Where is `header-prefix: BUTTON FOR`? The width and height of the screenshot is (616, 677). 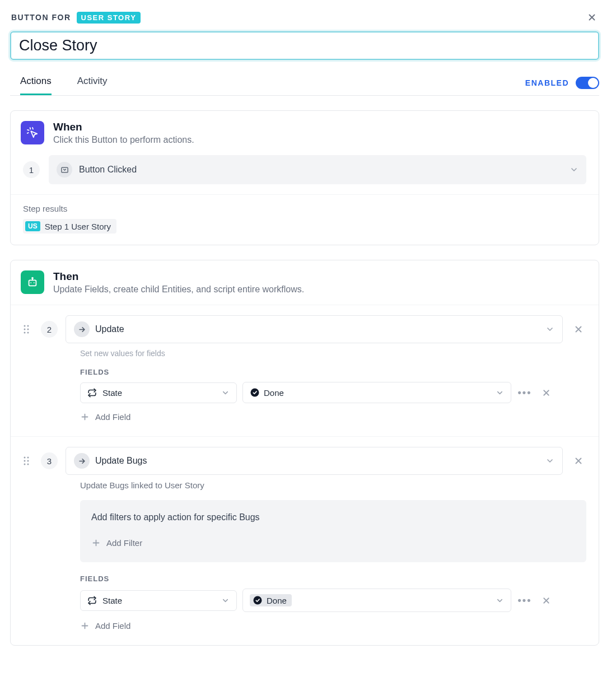
header-prefix: BUTTON FOR is located at coordinates (41, 17).